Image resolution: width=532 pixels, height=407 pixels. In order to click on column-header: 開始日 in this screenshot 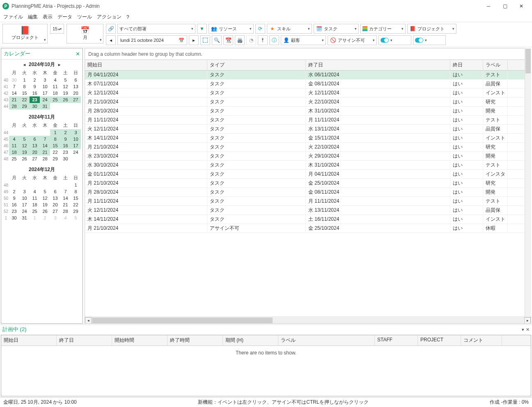, I will do `click(146, 65)`.